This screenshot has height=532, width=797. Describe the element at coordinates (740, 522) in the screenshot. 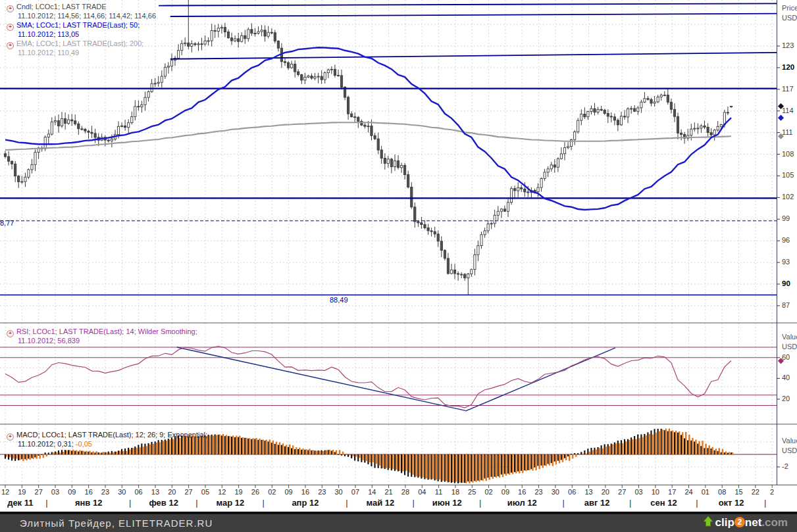

I see `logo-badge-2: 2` at that location.